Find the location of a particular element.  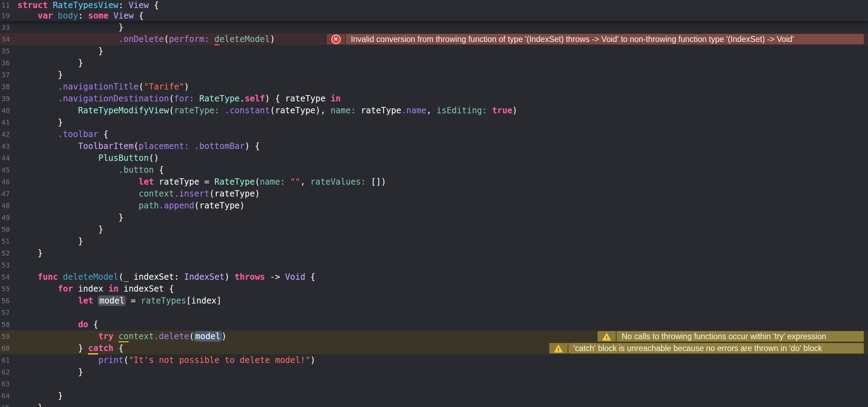

line-number: 62 is located at coordinates (9, 372).